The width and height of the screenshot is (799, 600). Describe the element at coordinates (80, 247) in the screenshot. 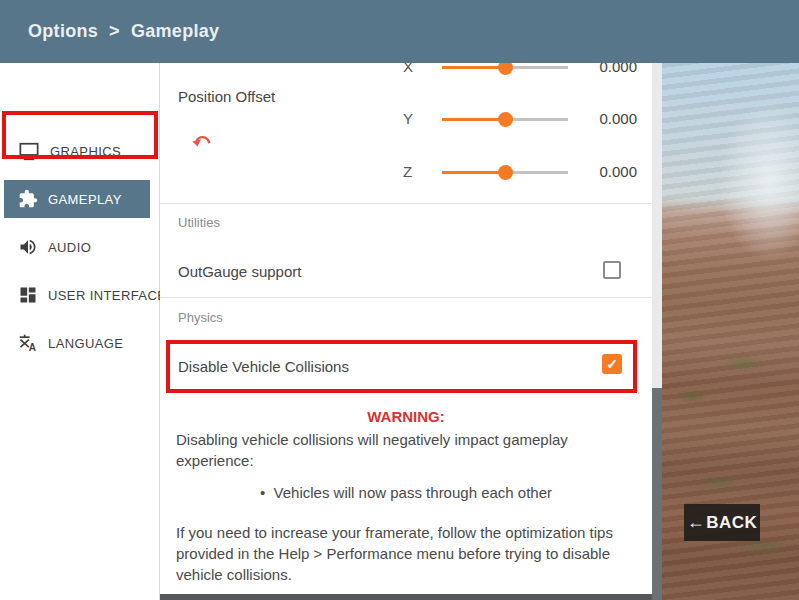

I see `sidebar-item-audio: AUDIO` at that location.